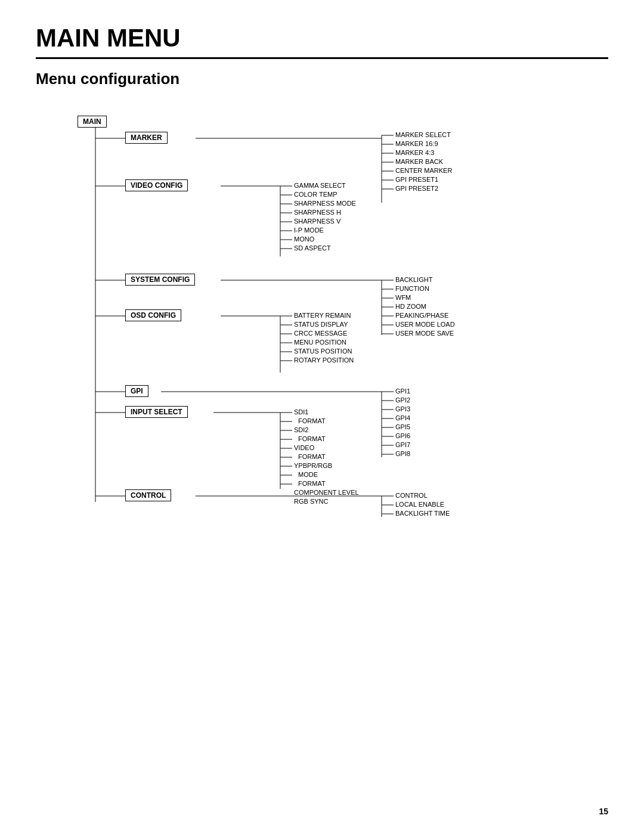 This screenshot has width=644, height=834. What do you see at coordinates (312, 248) in the screenshot?
I see `video-item-7: SD ASPECT` at bounding box center [312, 248].